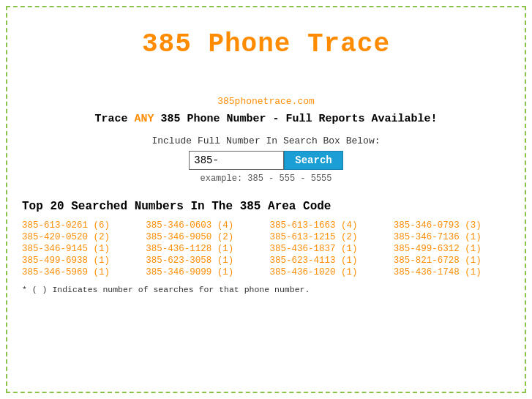 This screenshot has width=532, height=399. I want to click on tagline: Trace ANY 385 Phone Number - Full Report…, so click(266, 119).